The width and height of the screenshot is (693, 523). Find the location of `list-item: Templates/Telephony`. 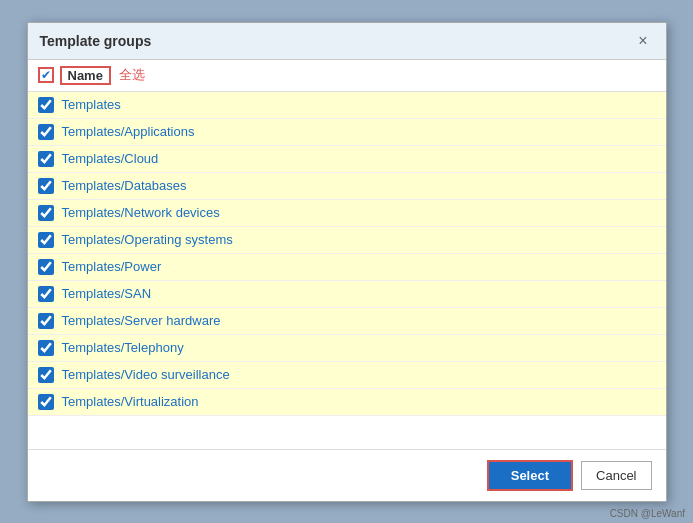

list-item: Templates/Telephony is located at coordinates (347, 348).